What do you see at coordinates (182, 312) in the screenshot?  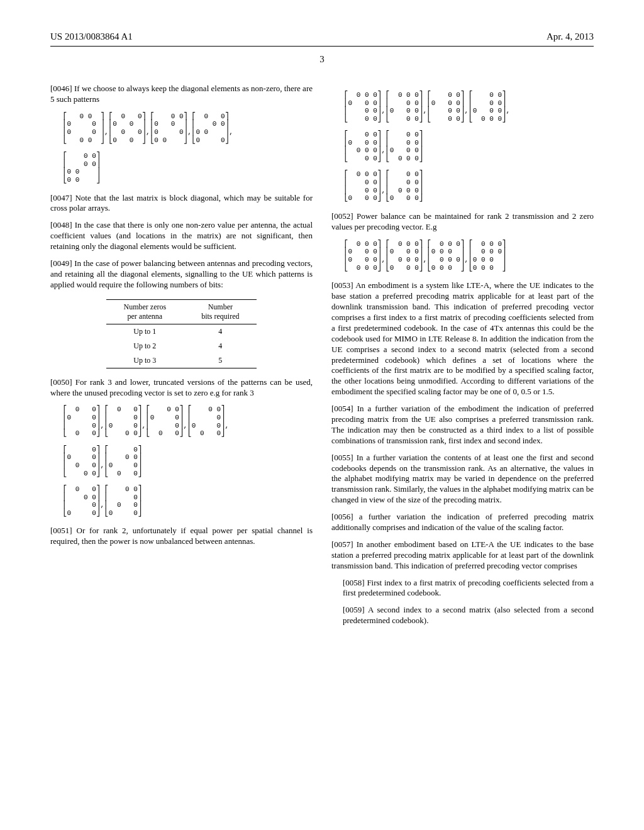 I see `table-header-row: Number zeros per antenna Number bits req…` at bounding box center [182, 312].